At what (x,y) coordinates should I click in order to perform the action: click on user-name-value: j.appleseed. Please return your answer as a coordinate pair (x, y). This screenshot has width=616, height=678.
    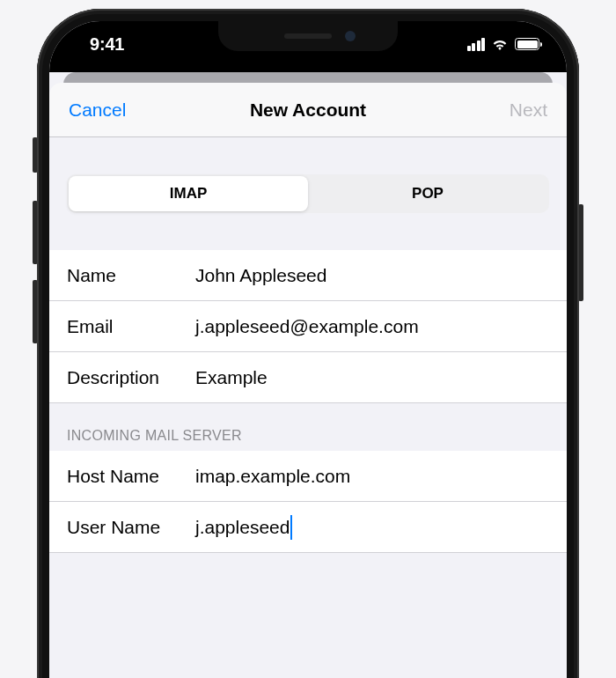
    Looking at the image, I should click on (243, 527).